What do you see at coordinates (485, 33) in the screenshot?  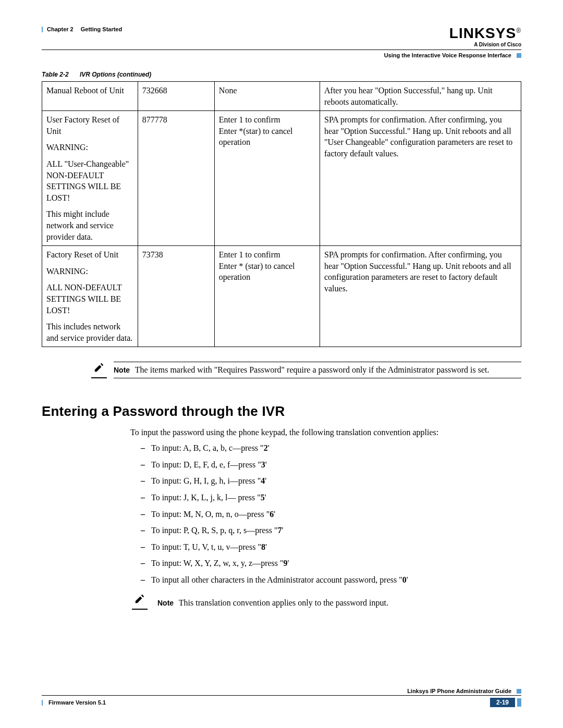 I see `linksys-logo: LINKSYS®` at bounding box center [485, 33].